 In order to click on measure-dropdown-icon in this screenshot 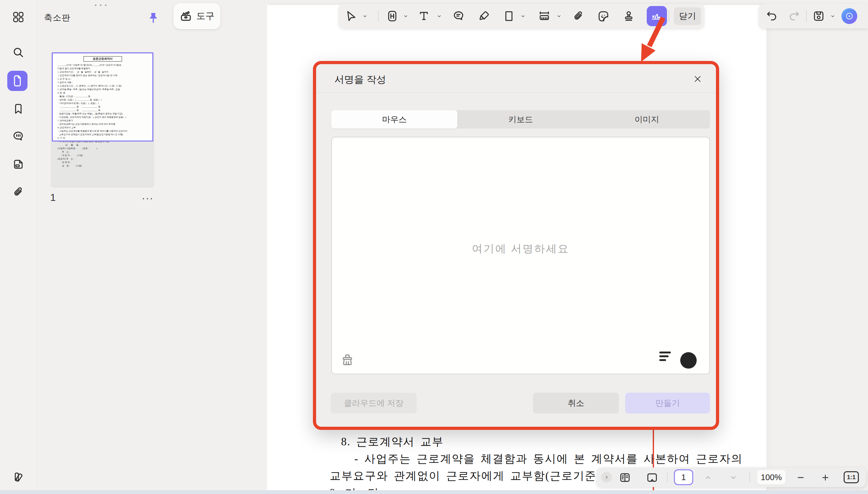, I will do `click(559, 16)`.